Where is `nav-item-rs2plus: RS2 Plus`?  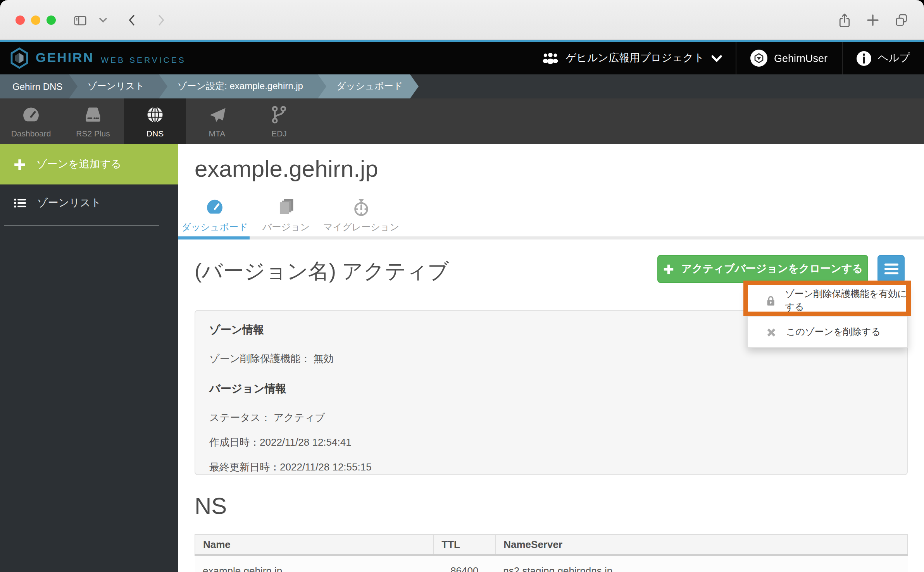 nav-item-rs2plus: RS2 Plus is located at coordinates (93, 121).